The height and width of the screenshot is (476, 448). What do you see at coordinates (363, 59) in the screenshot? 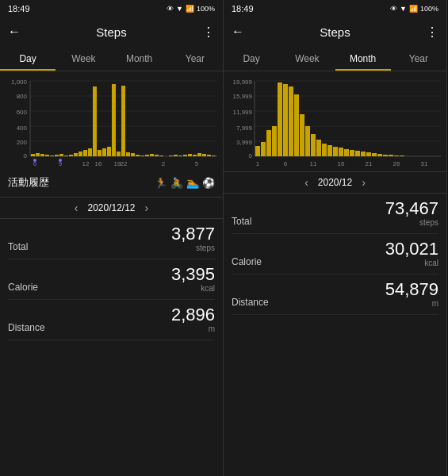
I see `tab-month-right: Month` at bounding box center [363, 59].